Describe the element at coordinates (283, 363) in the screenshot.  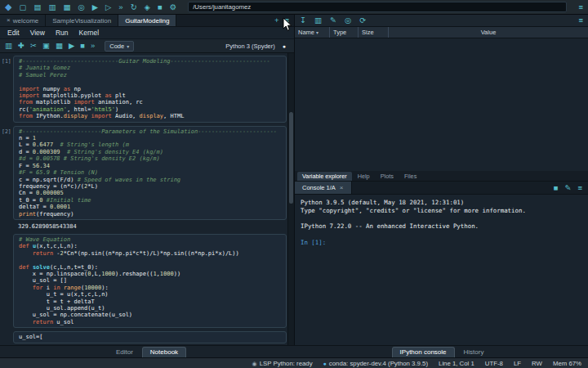
I see `lsp-status: ◉LSP Python: ready` at that location.